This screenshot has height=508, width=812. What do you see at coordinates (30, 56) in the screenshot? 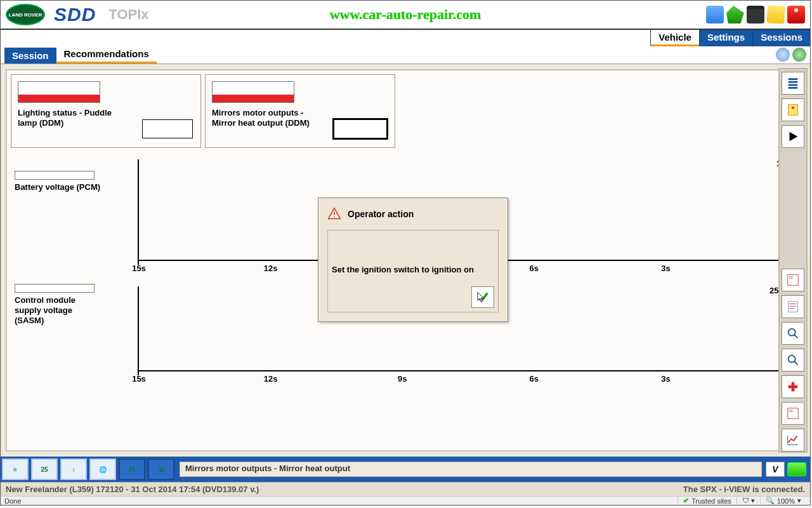
I see `subtab-session: Session` at bounding box center [30, 56].